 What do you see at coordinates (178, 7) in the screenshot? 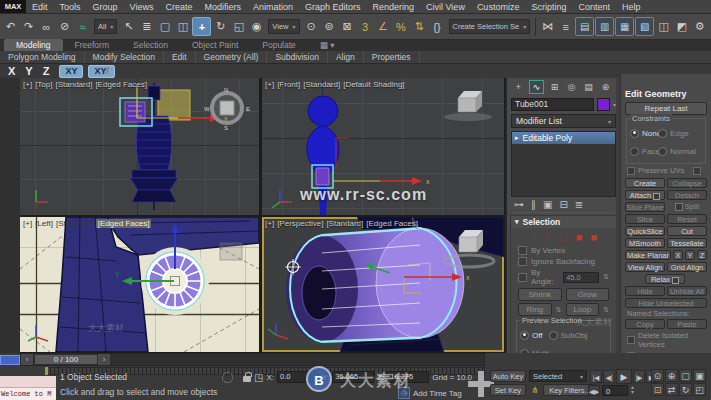
I see `menu-create: Create` at bounding box center [178, 7].